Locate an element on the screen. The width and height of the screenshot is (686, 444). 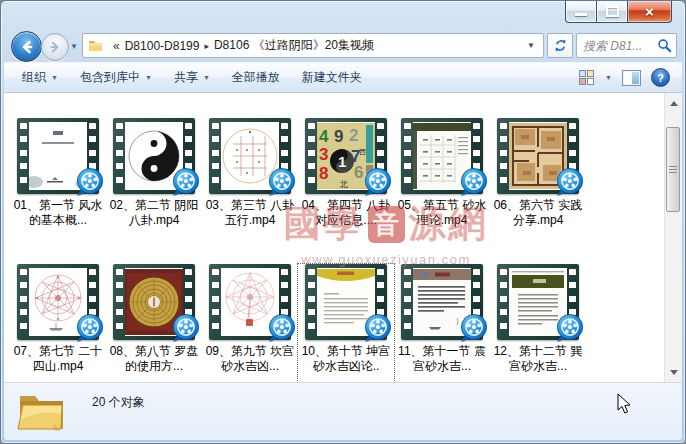
svg-text: 4 is located at coordinates (324, 136).